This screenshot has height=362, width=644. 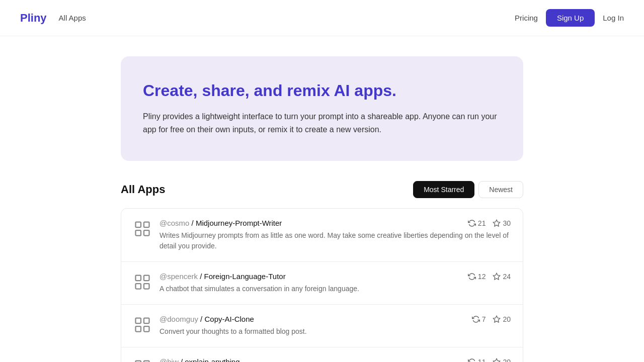 What do you see at coordinates (335, 319) in the screenshot?
I see `app-name-row: @doomguy / Copy-AI-Clone 7` at bounding box center [335, 319].